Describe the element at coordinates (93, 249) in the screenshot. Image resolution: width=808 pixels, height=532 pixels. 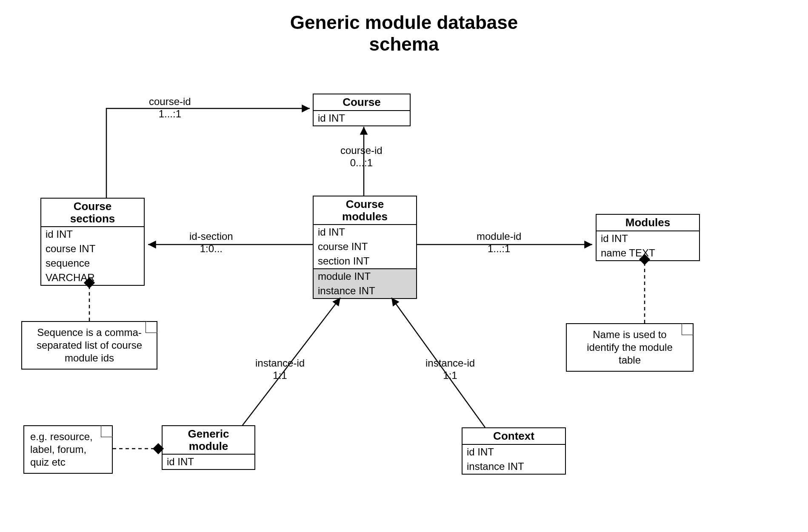
I see `entity-course-sections-field: course INT` at that location.